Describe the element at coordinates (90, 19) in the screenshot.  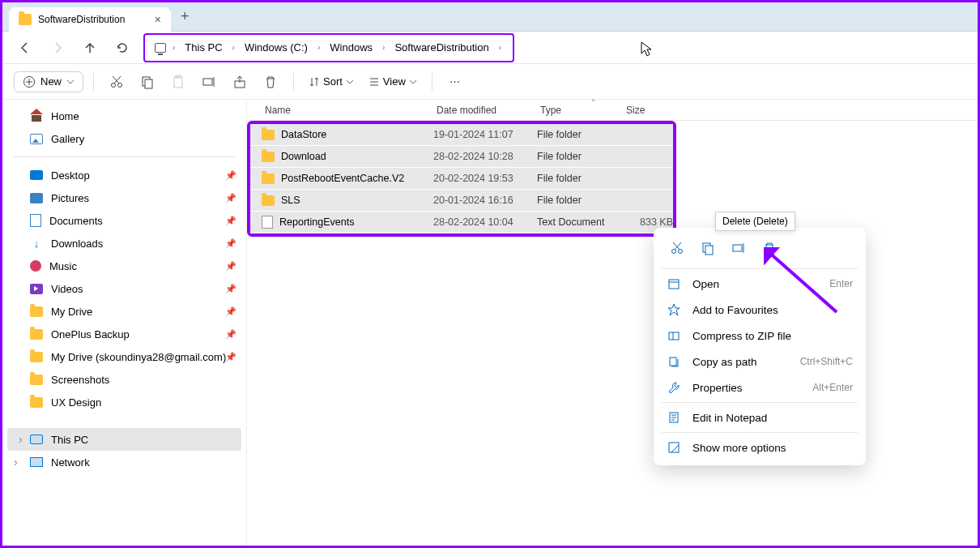
I see `current-tab: SoftwareDistribution ×` at that location.